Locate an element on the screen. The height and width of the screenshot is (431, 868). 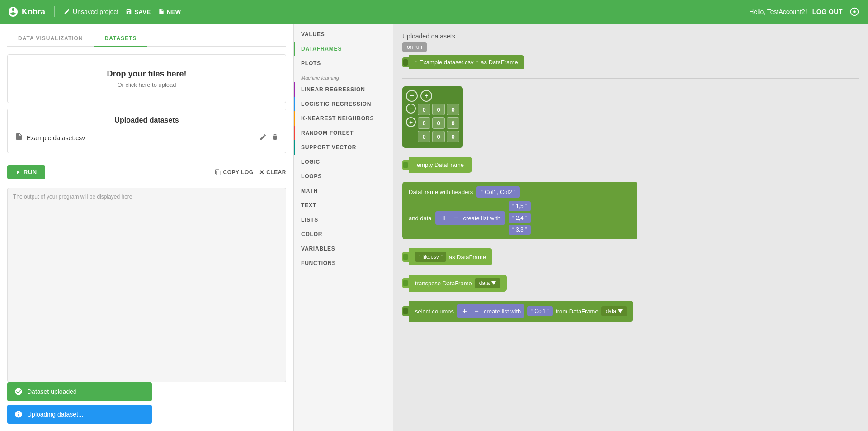
category-color: COLOR is located at coordinates (344, 234).